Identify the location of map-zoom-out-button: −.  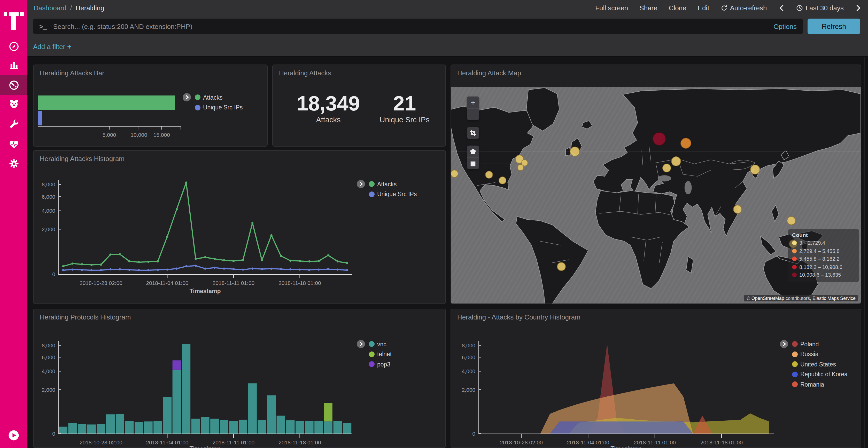
(473, 114).